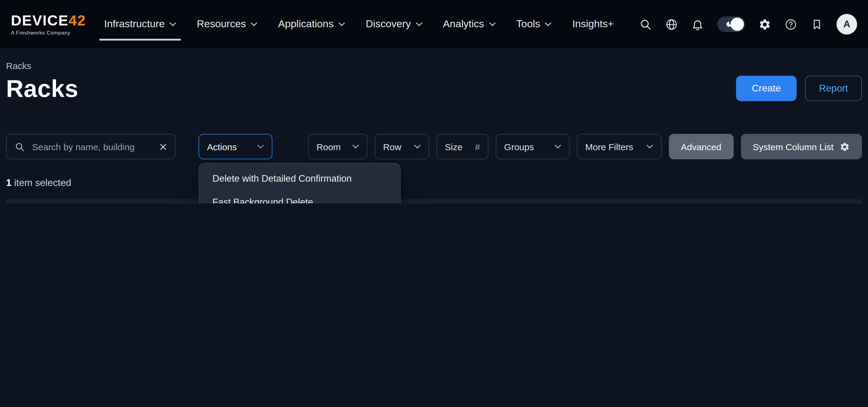  Describe the element at coordinates (532, 146) in the screenshot. I see `groups-filter: Groups` at that location.